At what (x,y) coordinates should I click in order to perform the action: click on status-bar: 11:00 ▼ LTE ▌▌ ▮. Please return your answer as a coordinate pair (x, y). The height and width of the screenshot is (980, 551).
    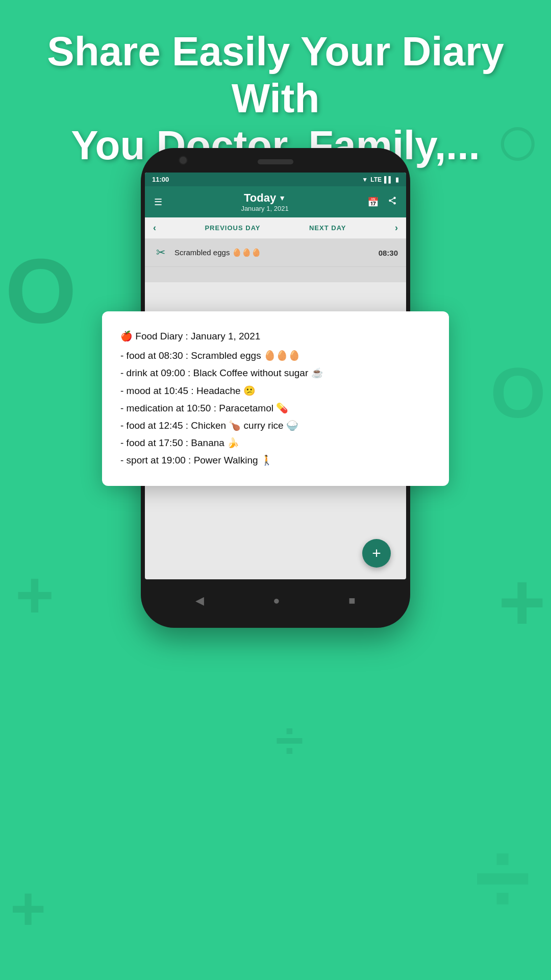
    Looking at the image, I should click on (276, 180).